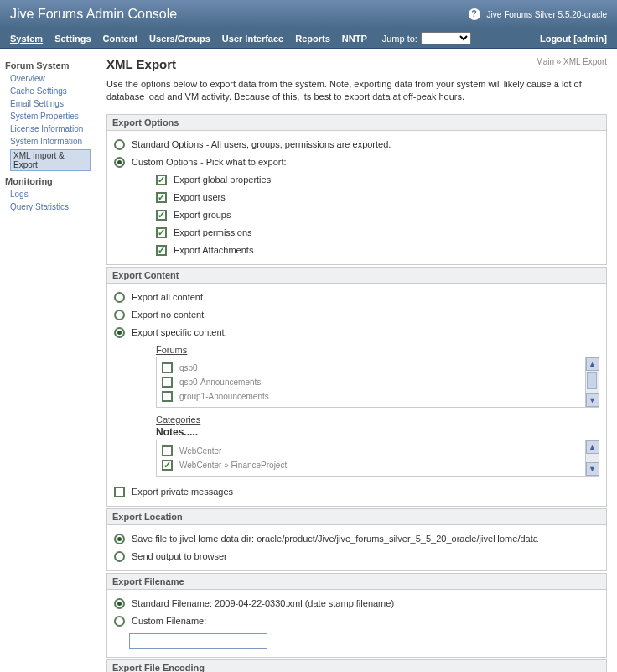 This screenshot has height=672, width=617. What do you see at coordinates (119, 621) in the screenshot?
I see `radio-custom-filename` at bounding box center [119, 621].